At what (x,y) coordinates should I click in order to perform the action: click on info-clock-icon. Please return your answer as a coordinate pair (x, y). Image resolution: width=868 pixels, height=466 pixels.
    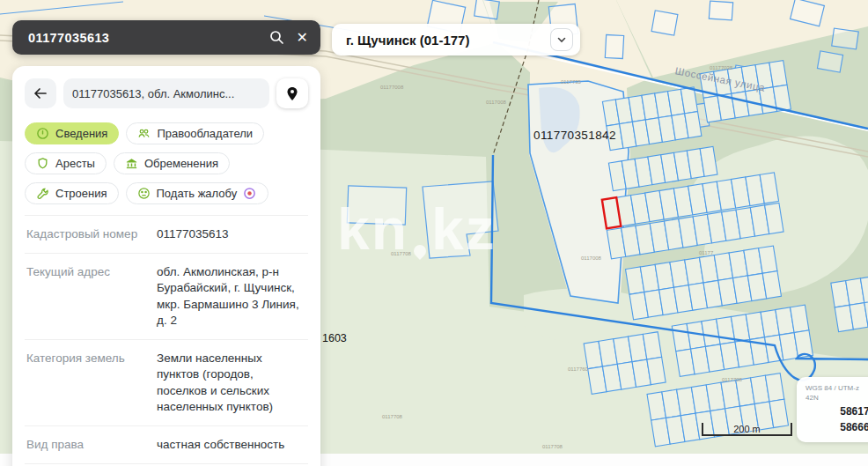
    Looking at the image, I should click on (42, 134).